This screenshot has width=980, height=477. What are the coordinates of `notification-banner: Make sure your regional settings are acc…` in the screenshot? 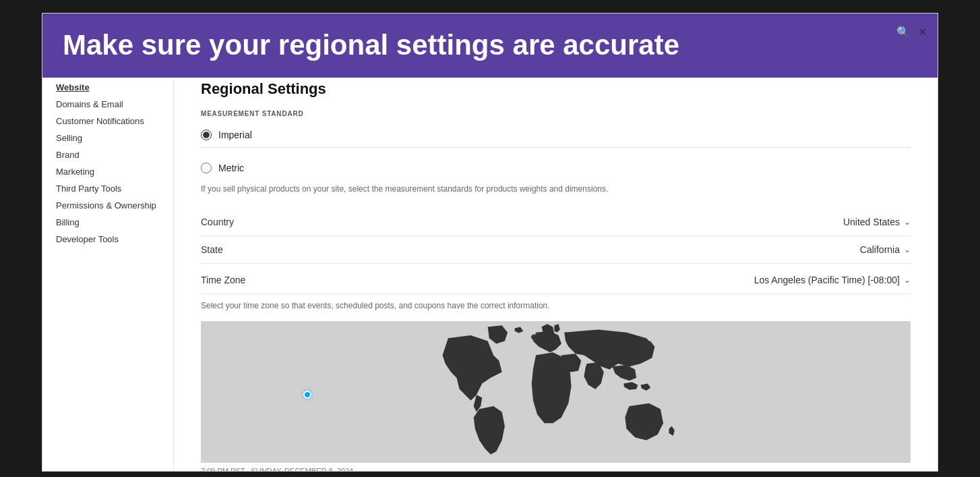 It's located at (490, 46).